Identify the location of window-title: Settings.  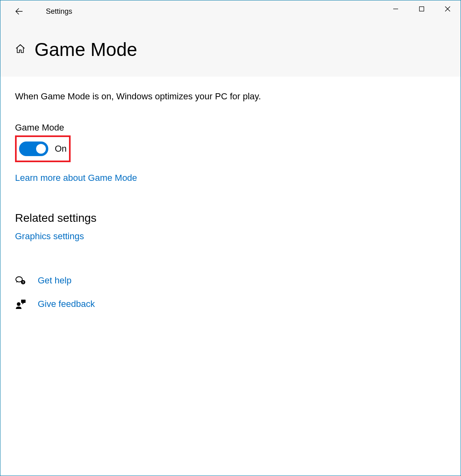
(59, 11).